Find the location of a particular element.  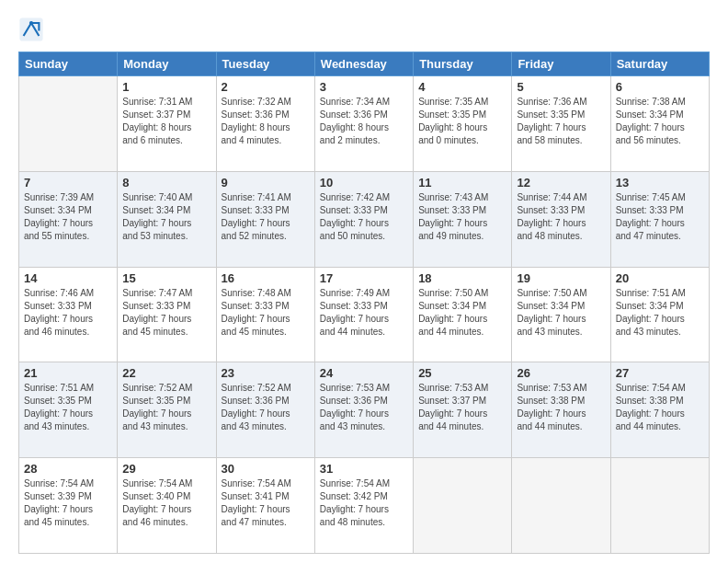

calendar-cell: 15Sunrise: 7:47 AMSunset: 3:33 PMDayligh… is located at coordinates (167, 315).